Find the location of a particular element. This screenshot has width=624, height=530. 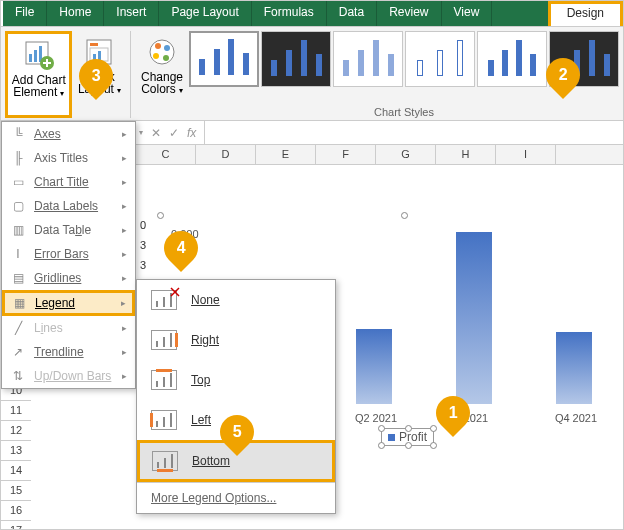

menu-data-labels: ▢Data Labels▸ is located at coordinates (68, 206).